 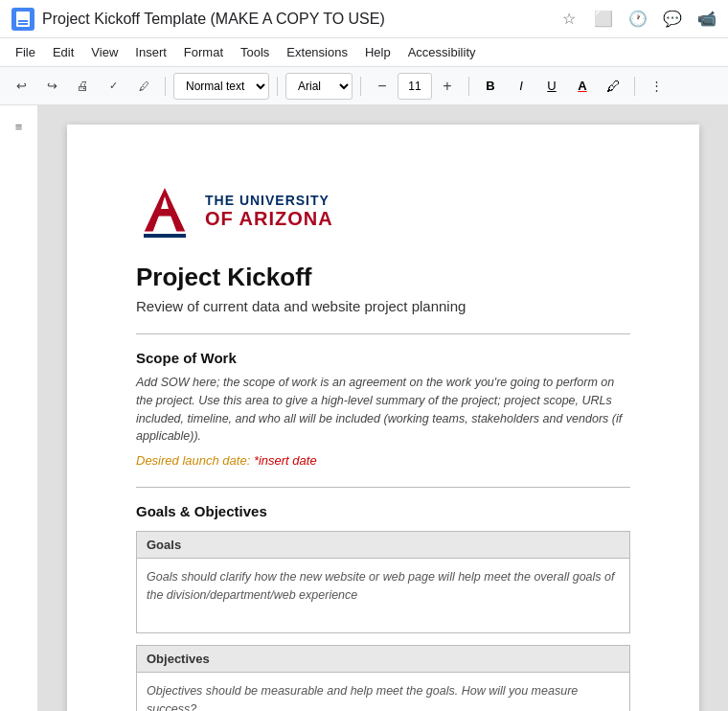 I want to click on bold-button: B, so click(x=490, y=86).